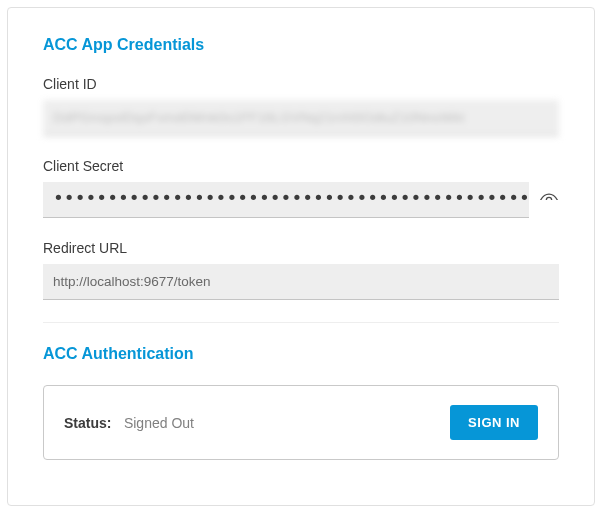 This screenshot has height=513, width=602. What do you see at coordinates (301, 322) in the screenshot?
I see `section-divider` at bounding box center [301, 322].